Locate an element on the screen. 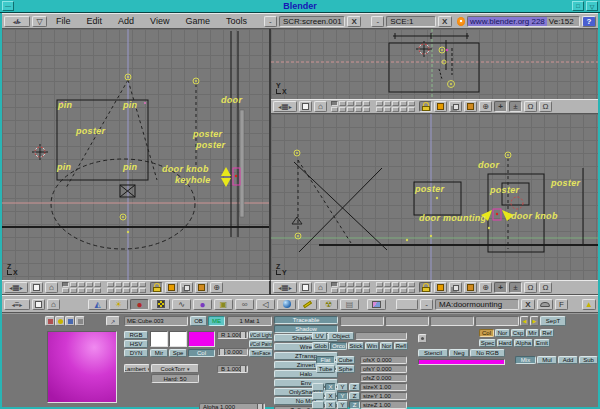 The image size is (600, 409). ob-toggle: OB is located at coordinates (198, 321).